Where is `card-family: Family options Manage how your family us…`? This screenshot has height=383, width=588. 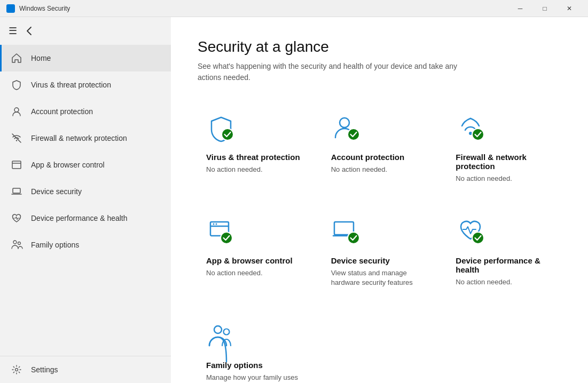
card-family: Family options Manage how your family us… is located at coordinates (255, 348).